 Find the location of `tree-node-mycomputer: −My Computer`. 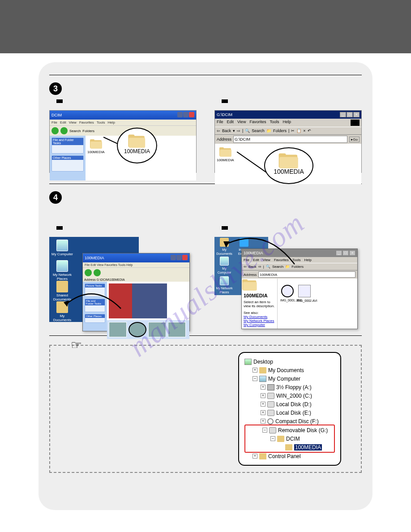

tree-node-mycomputer: −My Computer is located at coordinates (290, 379).